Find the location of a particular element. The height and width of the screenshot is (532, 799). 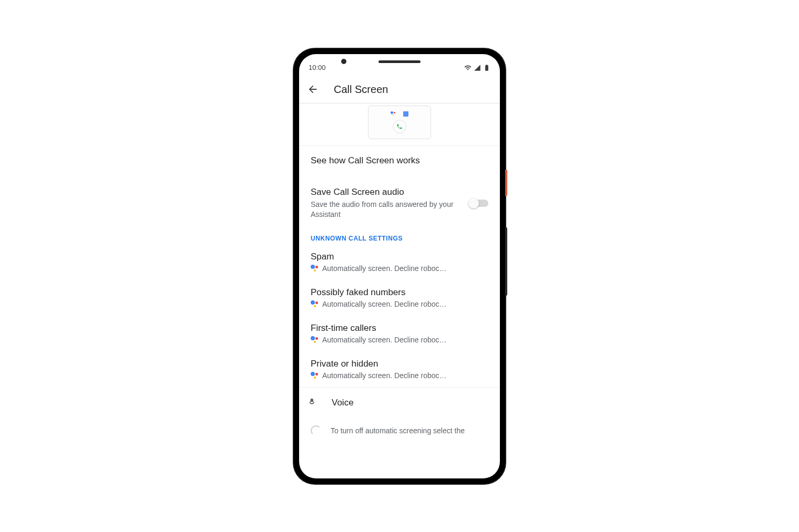

see-how-works-label: See how Call Screen works is located at coordinates (400, 161).